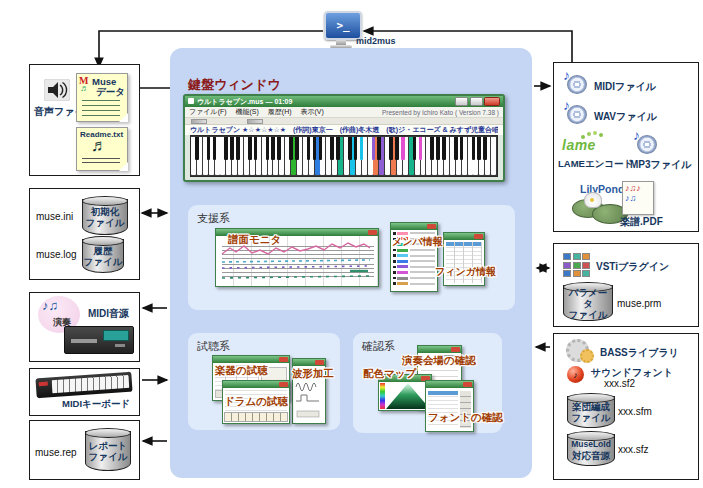 Image resolution: width=703 pixels, height=488 pixels. I want to click on pdf-notes-glyphs-2: ♪♫, so click(630, 198).